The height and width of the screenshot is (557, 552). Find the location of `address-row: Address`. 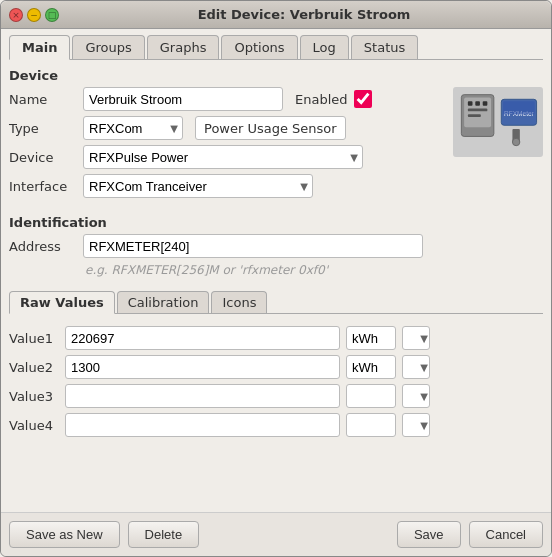

address-row: Address is located at coordinates (276, 246).